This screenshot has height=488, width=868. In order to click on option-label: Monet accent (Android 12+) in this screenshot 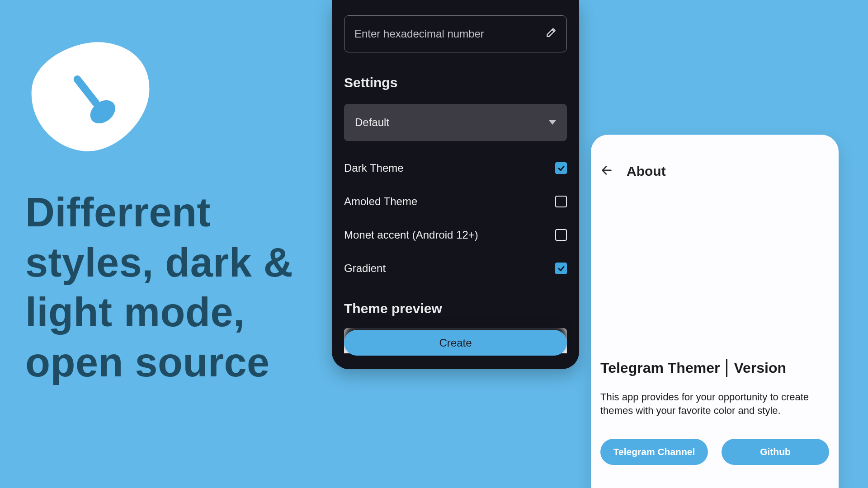, I will do `click(411, 235)`.